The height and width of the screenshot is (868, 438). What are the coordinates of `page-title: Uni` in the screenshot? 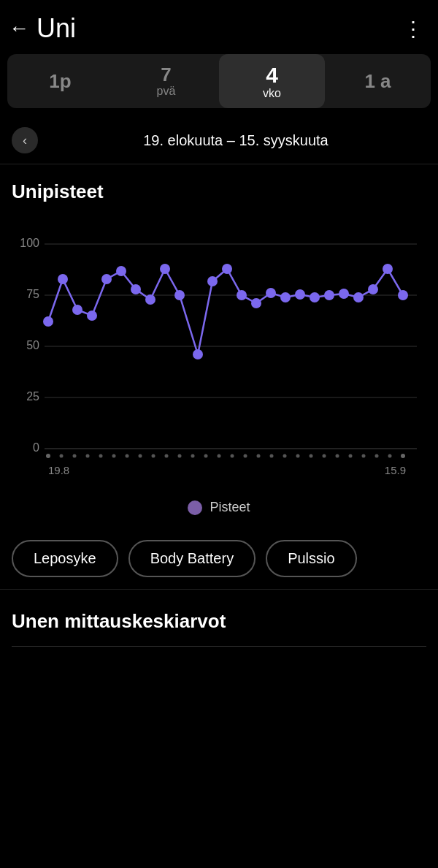 It's located at (56, 28).